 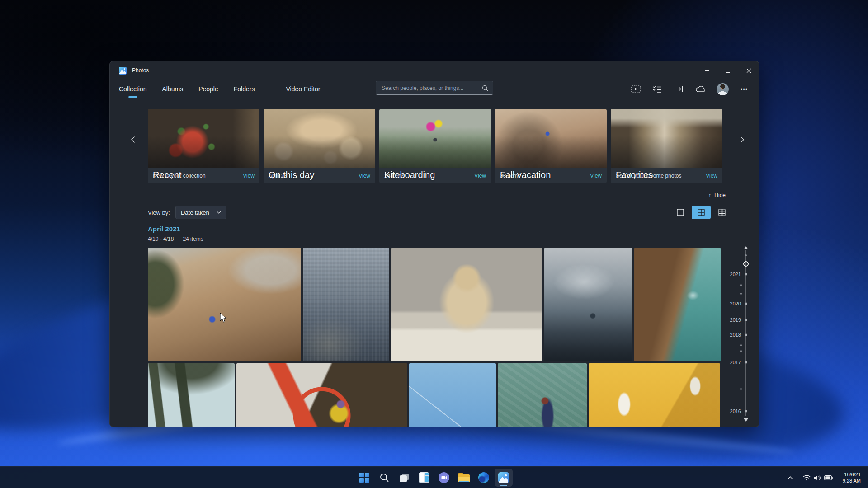 What do you see at coordinates (270, 89) in the screenshot?
I see `tab-divider` at bounding box center [270, 89].